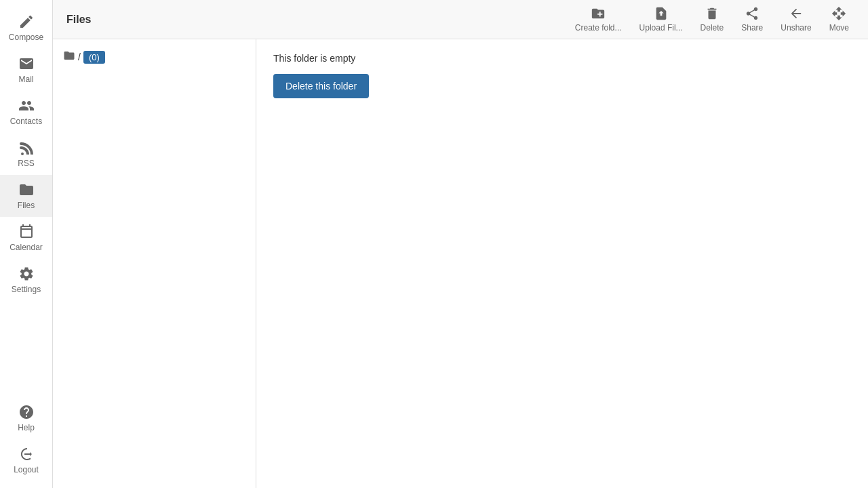 This screenshot has height=488, width=868. What do you see at coordinates (26, 460) in the screenshot?
I see `sidebar-item-logout: Logout` at bounding box center [26, 460].